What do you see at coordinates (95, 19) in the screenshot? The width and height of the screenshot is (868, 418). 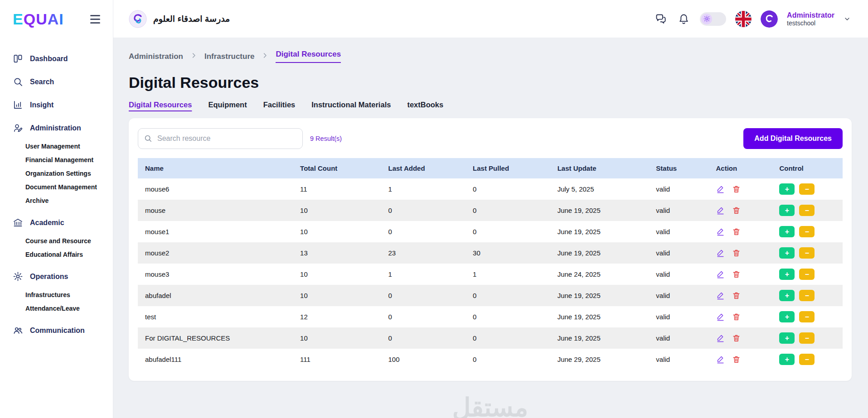 I see `menu-toggle-button` at bounding box center [95, 19].